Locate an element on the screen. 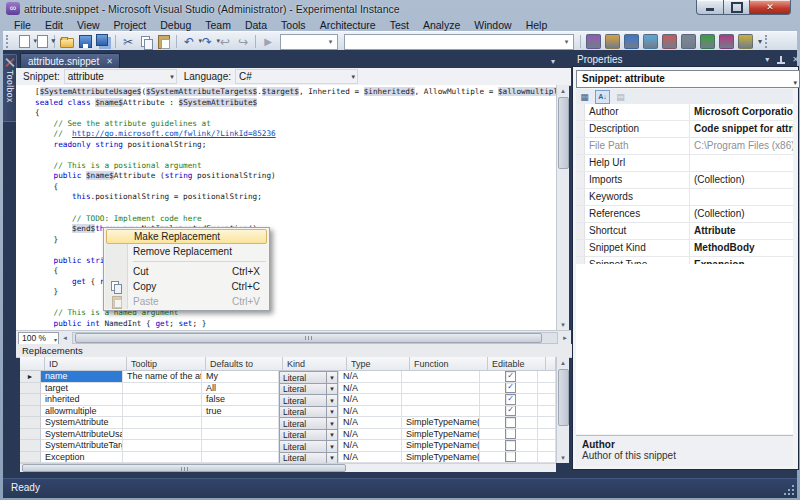  grid-cell: SystemAttributeTargets is located at coordinates (82, 446).